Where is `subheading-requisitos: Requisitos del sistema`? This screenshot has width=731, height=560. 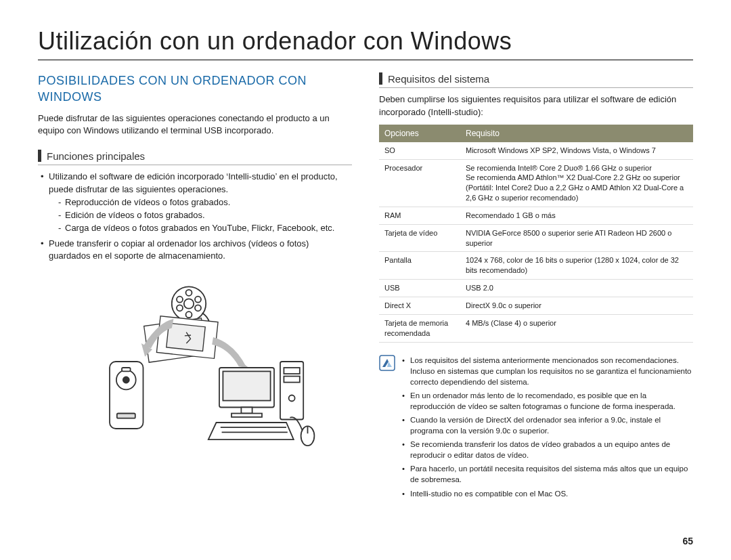 subheading-requisitos: Requisitos del sistema is located at coordinates (536, 80).